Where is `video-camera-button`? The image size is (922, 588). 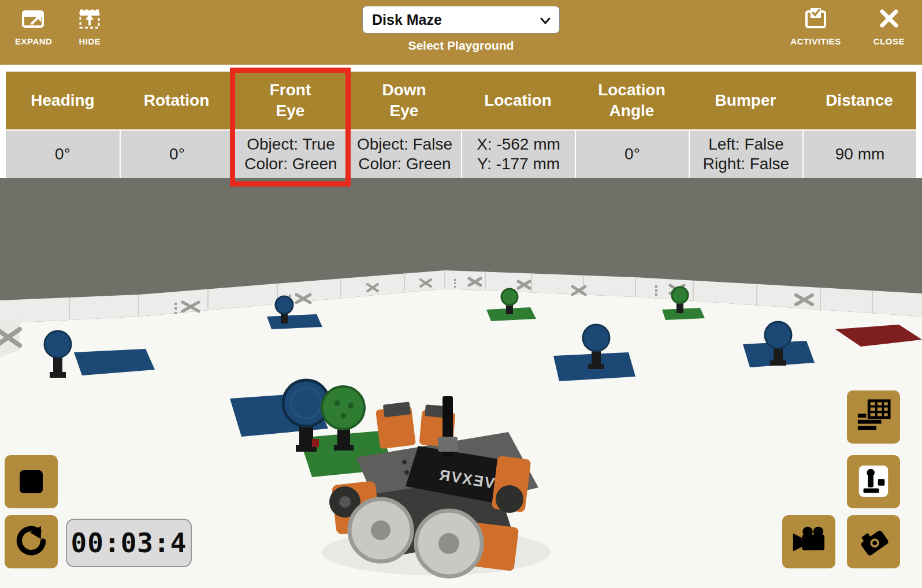 video-camera-button is located at coordinates (809, 542).